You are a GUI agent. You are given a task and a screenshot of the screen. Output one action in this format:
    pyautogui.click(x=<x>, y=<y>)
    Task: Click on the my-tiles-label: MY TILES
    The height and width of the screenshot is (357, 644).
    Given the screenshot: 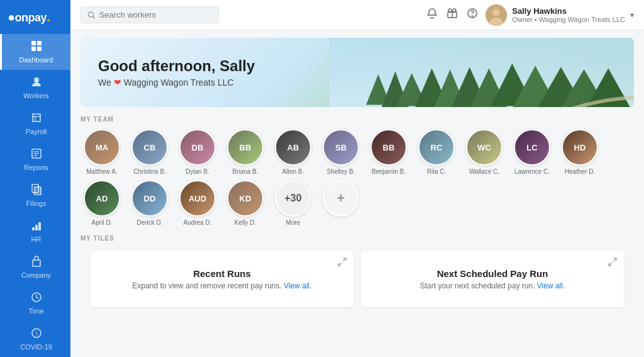 What is the action you would take?
    pyautogui.click(x=357, y=238)
    